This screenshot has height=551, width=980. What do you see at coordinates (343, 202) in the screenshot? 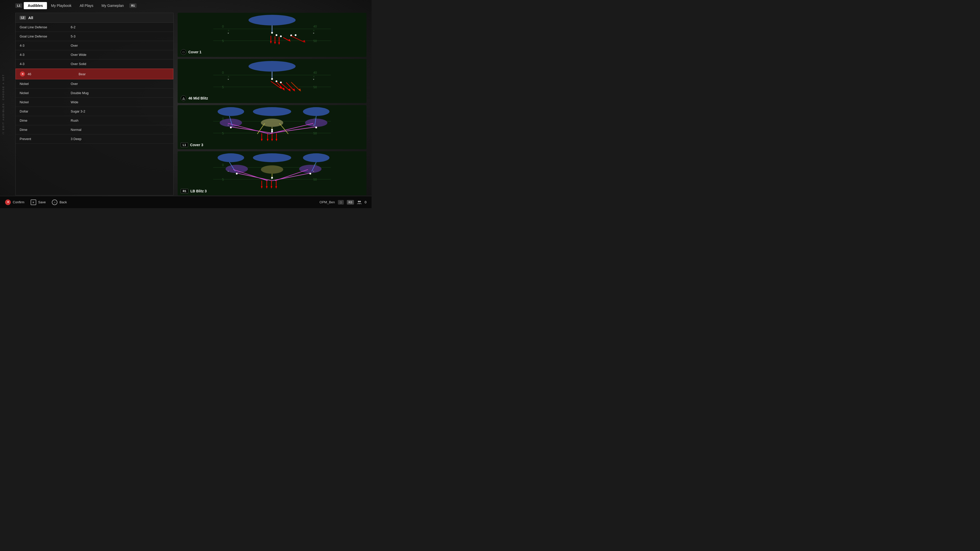
I see `bottom-right: OPM_Ben □ R3 0` at bounding box center [343, 202].